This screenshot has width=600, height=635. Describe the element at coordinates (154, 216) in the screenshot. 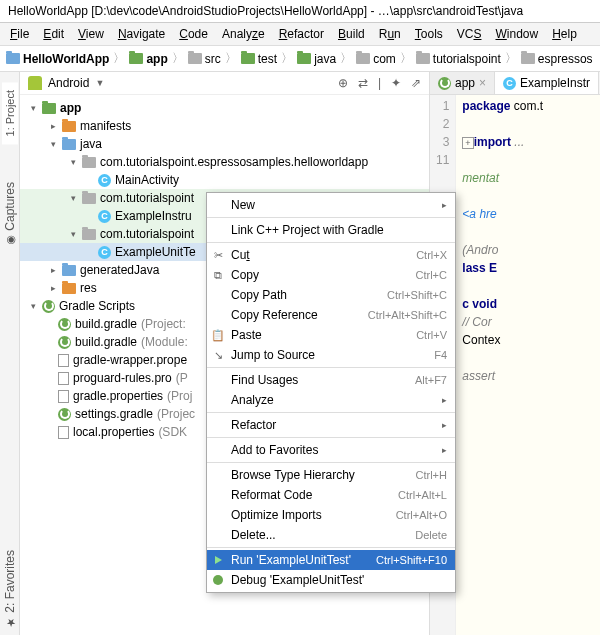

I see `tree-label: ExampleInstru` at that location.